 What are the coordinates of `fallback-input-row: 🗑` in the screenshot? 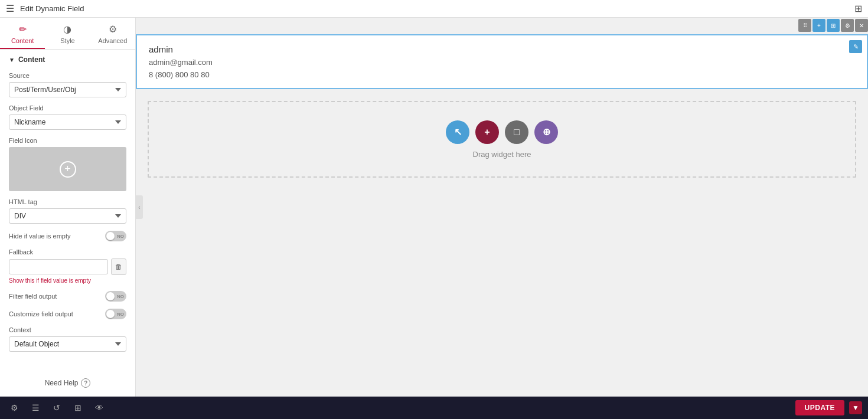 It's located at (67, 267).